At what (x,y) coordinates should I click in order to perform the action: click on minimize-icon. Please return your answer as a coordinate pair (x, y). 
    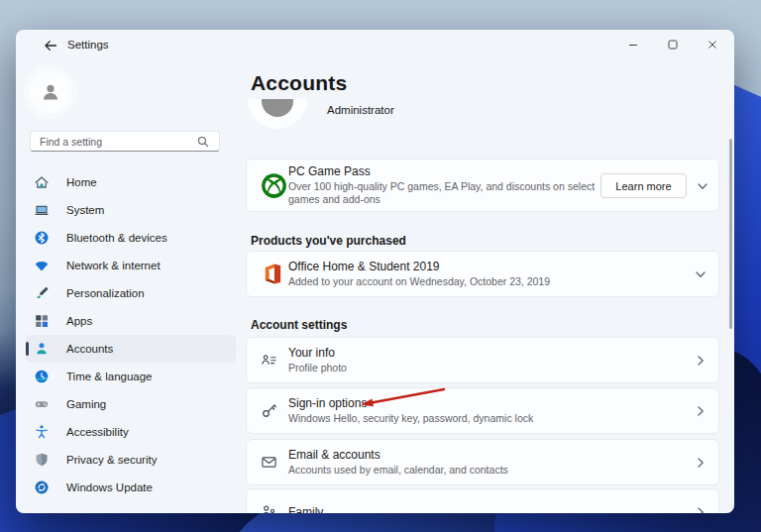
    Looking at the image, I should click on (633, 45).